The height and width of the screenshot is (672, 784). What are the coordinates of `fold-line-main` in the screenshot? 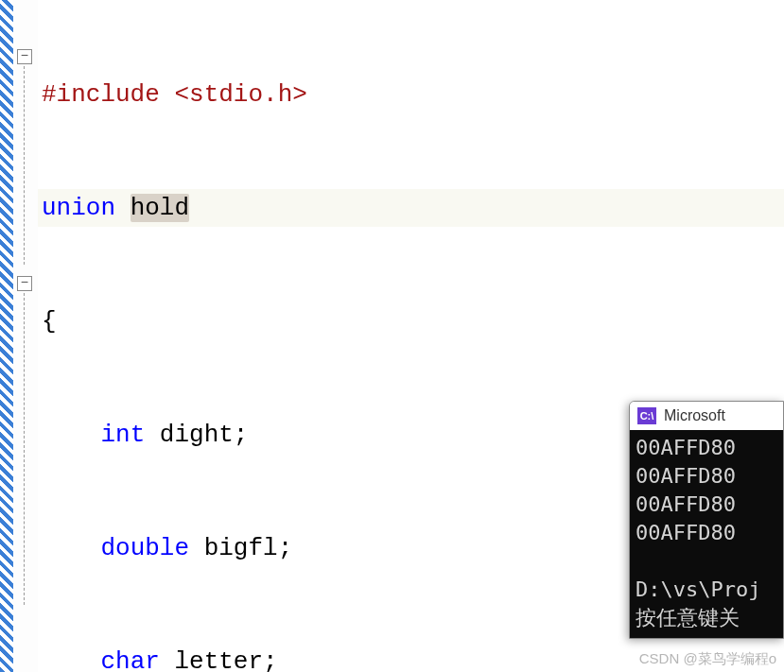 It's located at (25, 449).